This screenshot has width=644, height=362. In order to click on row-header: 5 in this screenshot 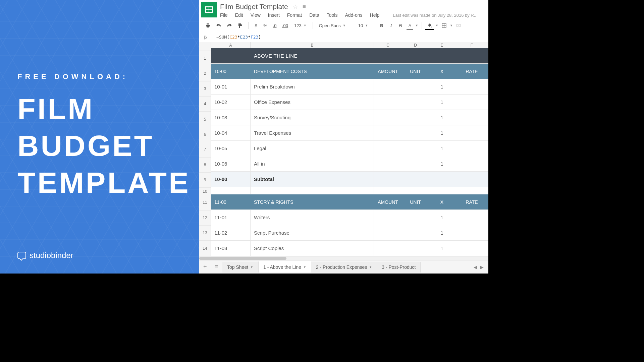, I will do `click(205, 119)`.